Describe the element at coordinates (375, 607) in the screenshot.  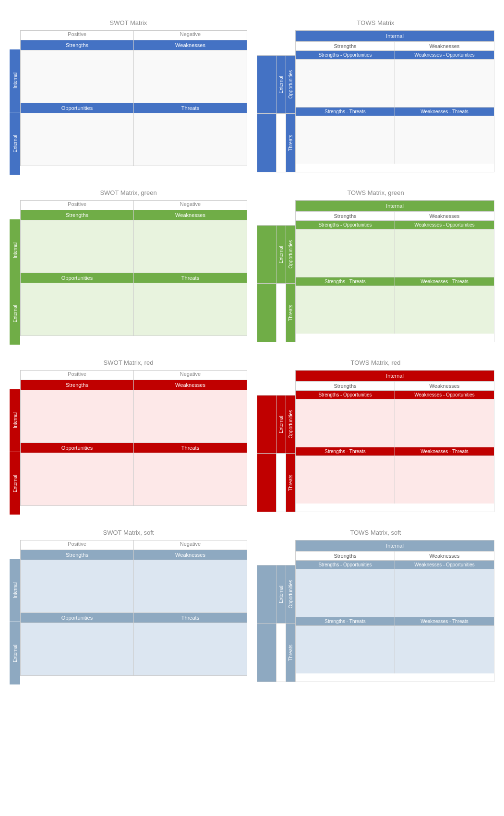
I see `tows-matrix: TOWS Matrix, soft` at that location.